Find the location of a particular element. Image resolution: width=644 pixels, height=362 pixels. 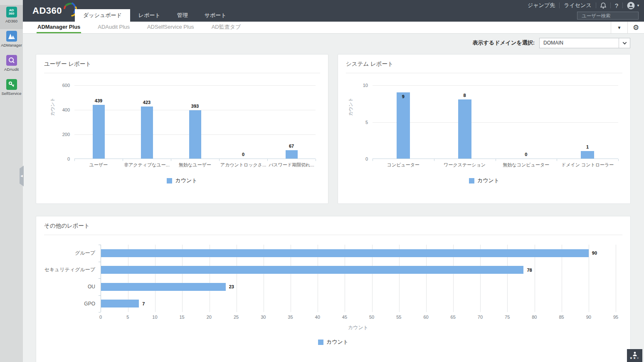

system-report-chart: 1050カウント9801コンピューターワークステーション無効なコンピュータードメ… is located at coordinates (484, 135).